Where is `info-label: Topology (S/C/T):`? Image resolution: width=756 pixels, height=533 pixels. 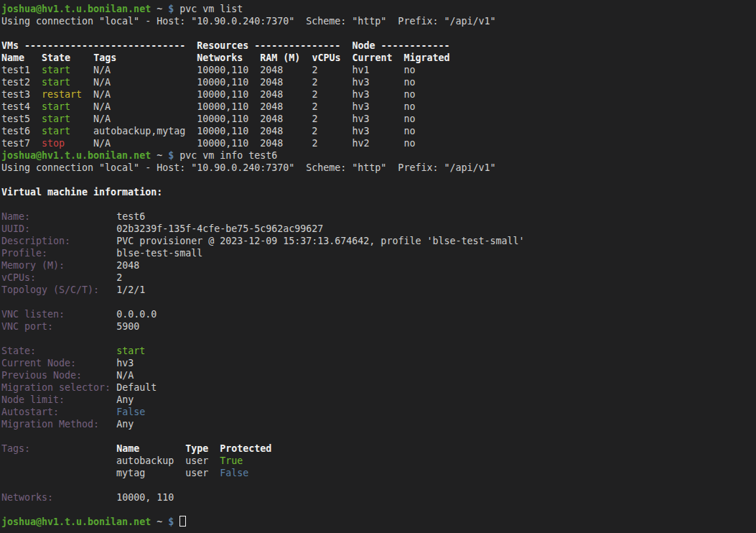
info-label: Topology (S/C/T): is located at coordinates (50, 290).